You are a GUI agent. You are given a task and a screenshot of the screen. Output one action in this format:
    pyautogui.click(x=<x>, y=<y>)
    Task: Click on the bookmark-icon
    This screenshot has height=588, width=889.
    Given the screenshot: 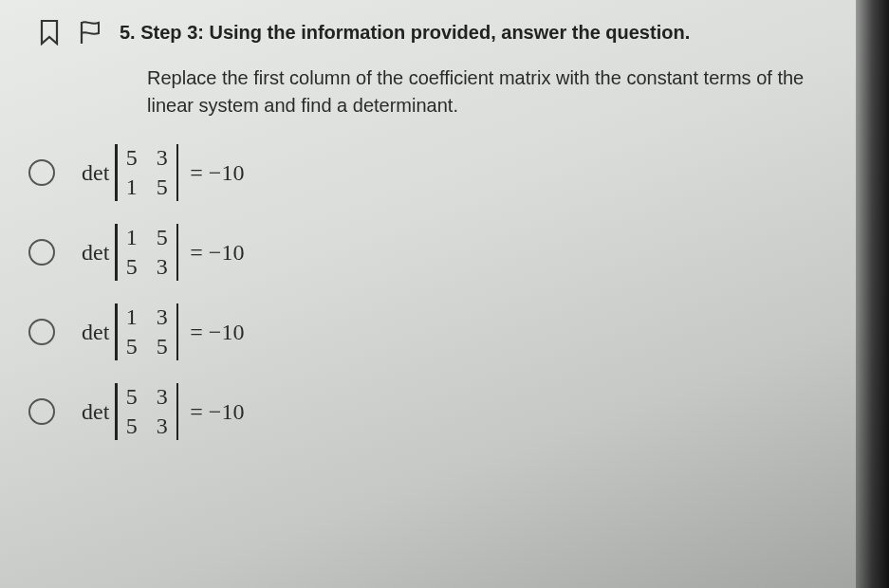 What is the action you would take?
    pyautogui.click(x=49, y=32)
    